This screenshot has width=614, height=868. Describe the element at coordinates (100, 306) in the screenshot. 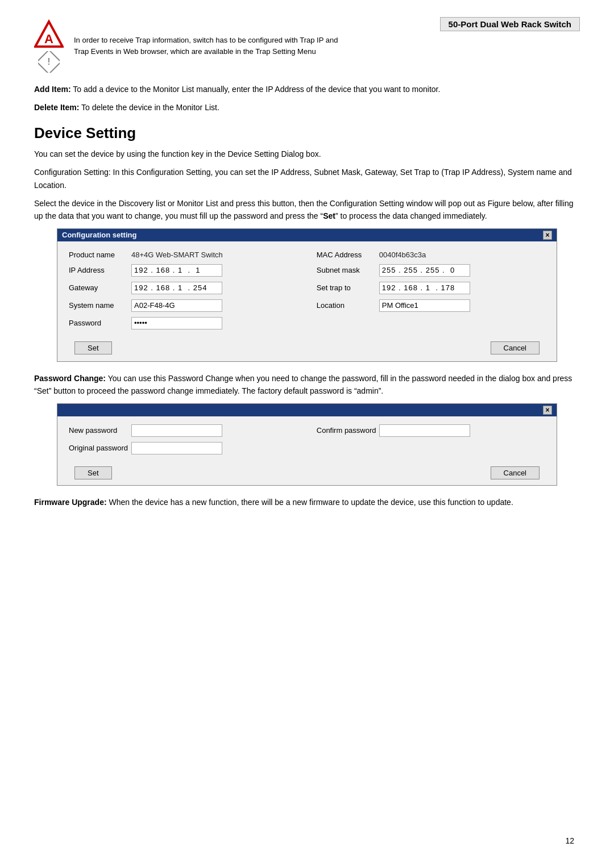

I see `system-name-label: System name` at that location.